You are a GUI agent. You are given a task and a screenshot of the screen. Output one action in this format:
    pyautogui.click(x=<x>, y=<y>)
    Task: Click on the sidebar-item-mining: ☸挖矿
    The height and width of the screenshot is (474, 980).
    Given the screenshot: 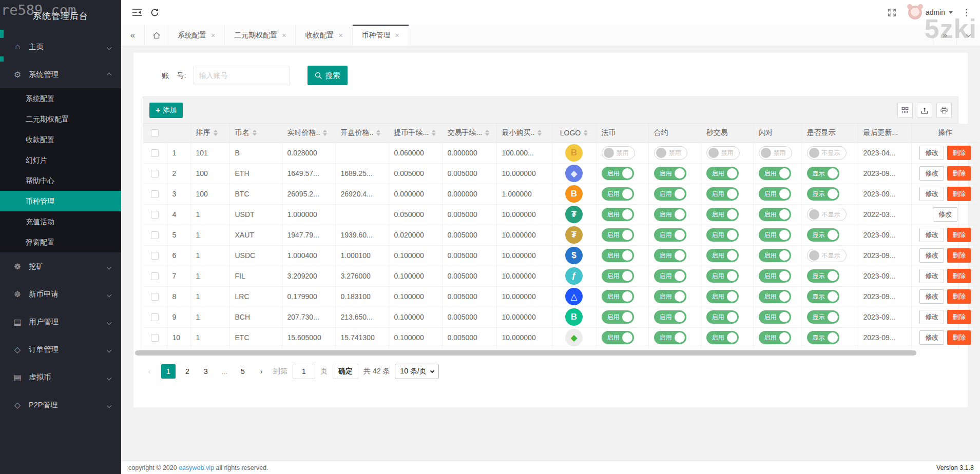 What is the action you would take?
    pyautogui.click(x=61, y=266)
    